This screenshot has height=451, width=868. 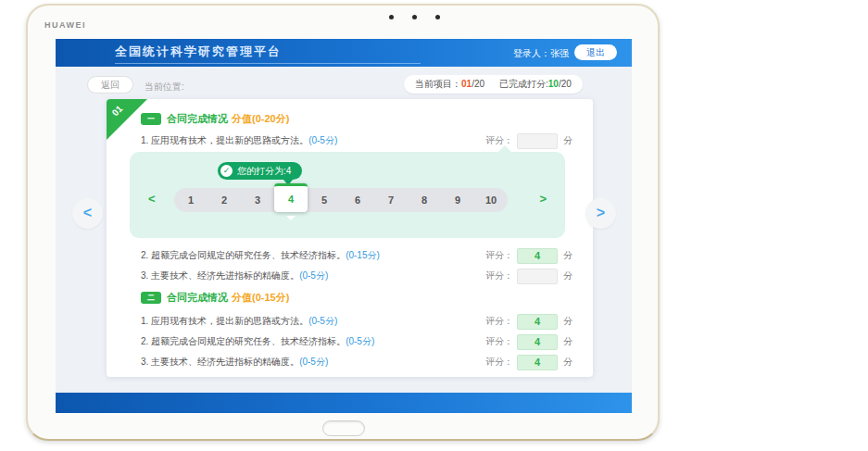 I want to click on scale-cell-selected: 4, so click(x=291, y=198).